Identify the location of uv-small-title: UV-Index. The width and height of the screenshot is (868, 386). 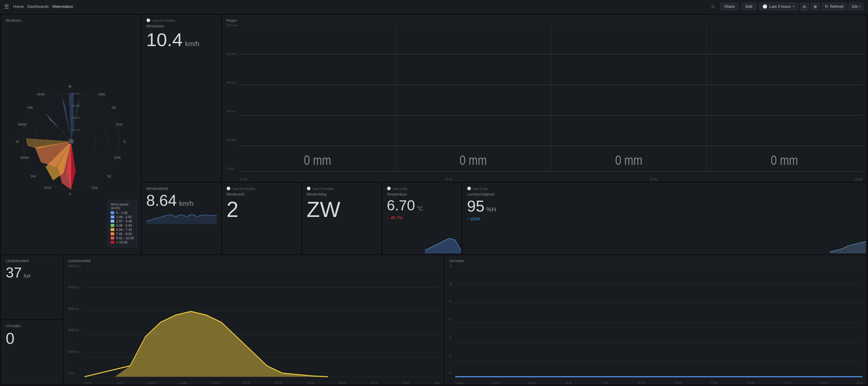
(32, 326).